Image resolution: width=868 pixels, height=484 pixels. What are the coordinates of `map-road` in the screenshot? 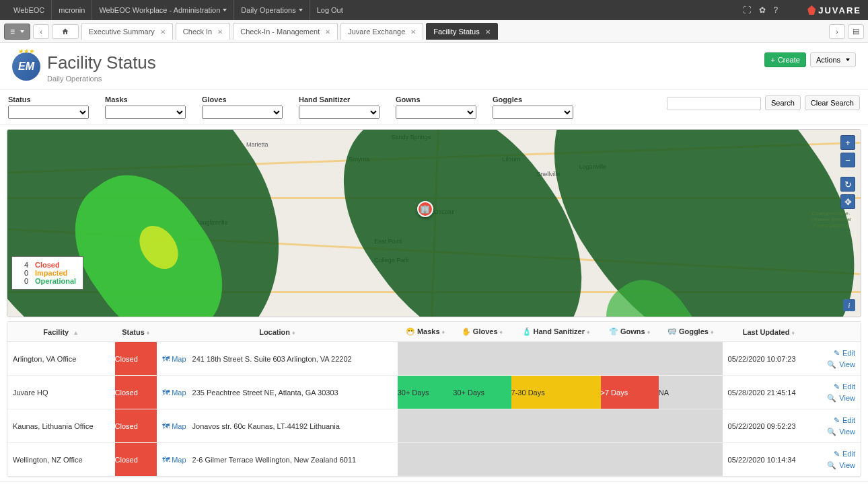 It's located at (434, 292).